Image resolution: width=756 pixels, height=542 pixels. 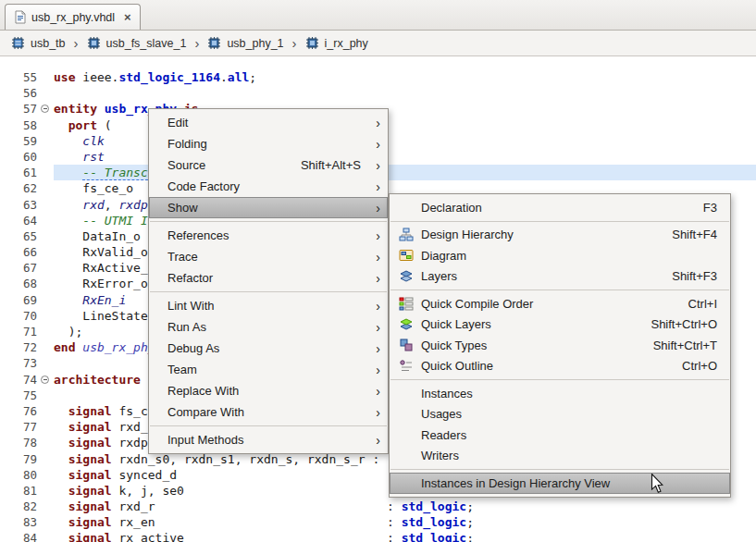 I want to click on line-number: 83, so click(x=19, y=522).